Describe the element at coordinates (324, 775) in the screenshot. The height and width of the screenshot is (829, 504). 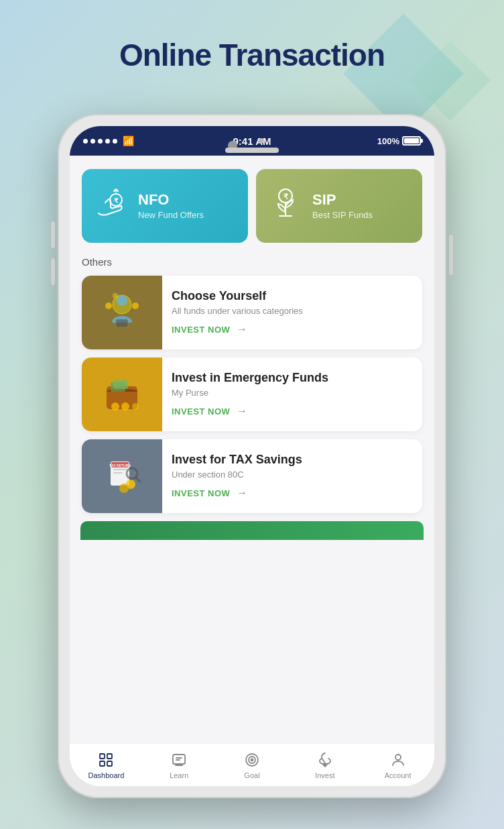
I see `invest-label: Invest` at that location.